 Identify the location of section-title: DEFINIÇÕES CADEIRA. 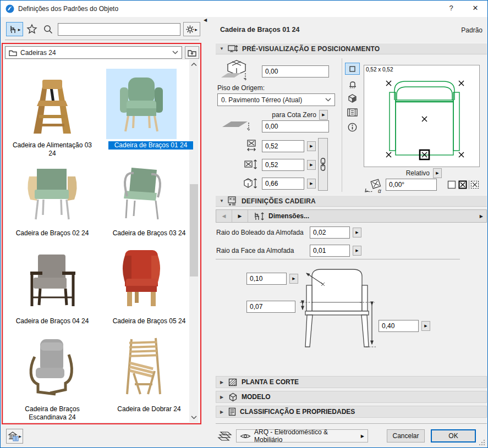
(278, 201).